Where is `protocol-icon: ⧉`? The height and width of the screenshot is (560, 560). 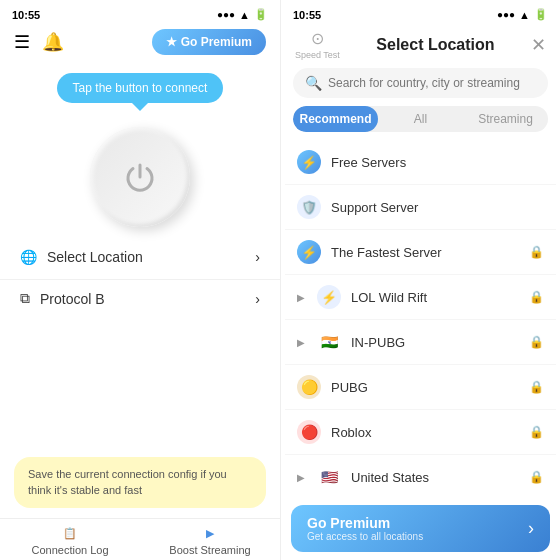 protocol-icon: ⧉ is located at coordinates (25, 298).